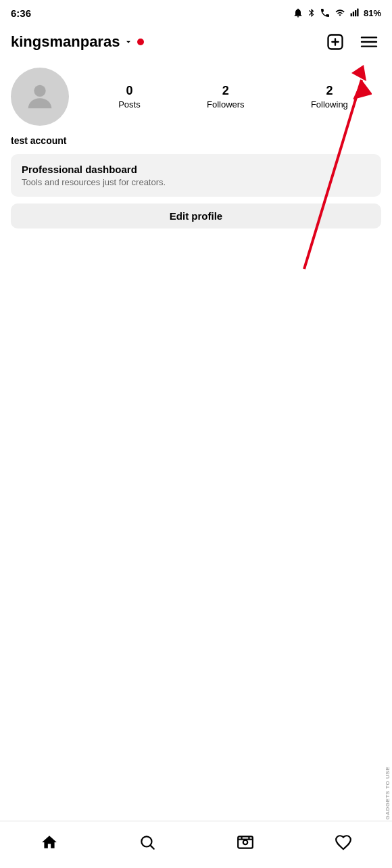  I want to click on bottom-nav-home, so click(49, 842).